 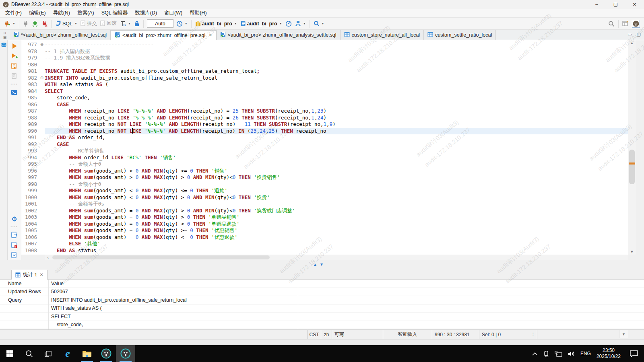 I want to click on error-log-button, so click(x=14, y=245).